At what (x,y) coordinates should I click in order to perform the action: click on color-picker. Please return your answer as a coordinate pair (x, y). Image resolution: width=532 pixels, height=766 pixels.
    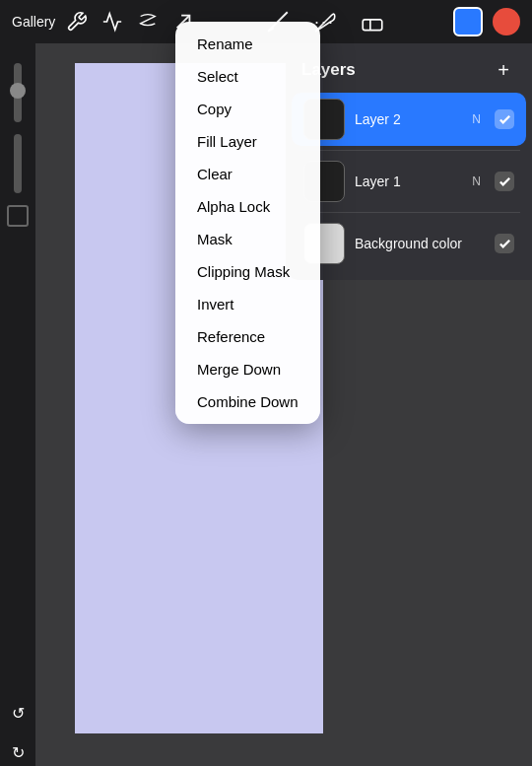
    Looking at the image, I should click on (506, 22).